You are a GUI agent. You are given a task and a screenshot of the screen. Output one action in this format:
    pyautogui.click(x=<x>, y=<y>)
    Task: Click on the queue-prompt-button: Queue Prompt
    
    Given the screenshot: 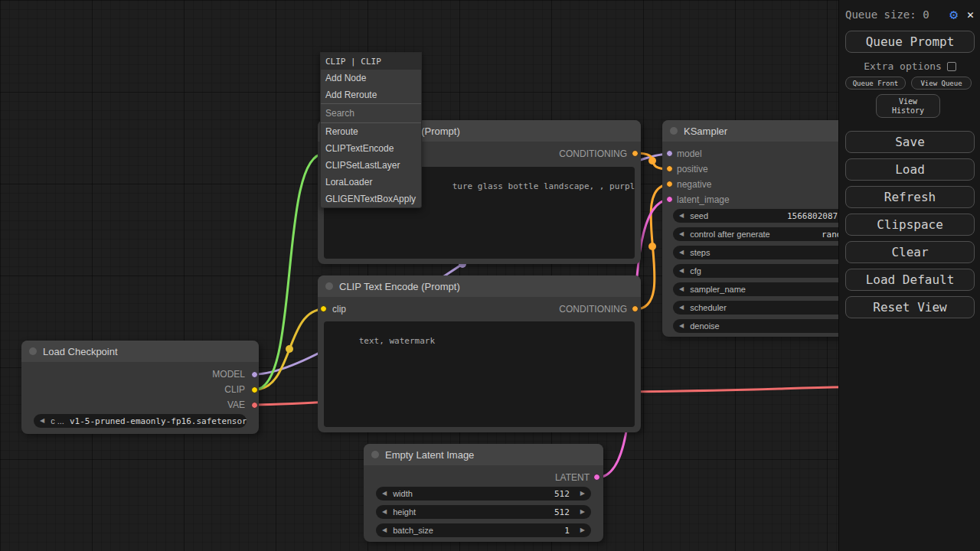 What is the action you would take?
    pyautogui.click(x=910, y=41)
    